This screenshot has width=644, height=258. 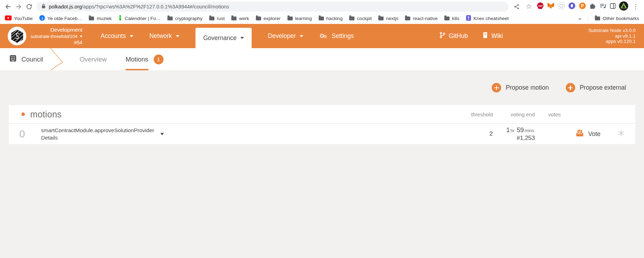 What do you see at coordinates (612, 36) in the screenshot?
I see `version-info: Substrate Node v3.0.0 api v9.1.1 apps v0…` at bounding box center [612, 36].